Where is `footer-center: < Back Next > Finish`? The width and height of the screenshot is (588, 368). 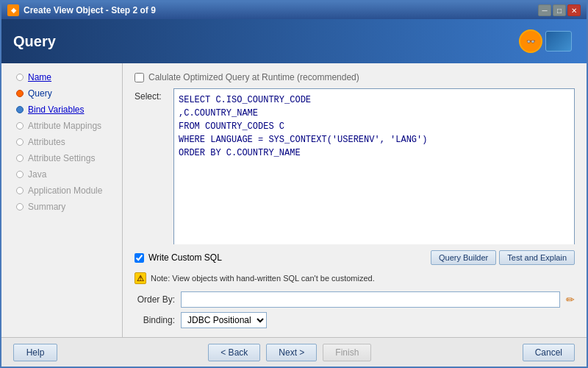 footer-center: < Back Next > Finish is located at coordinates (290, 353).